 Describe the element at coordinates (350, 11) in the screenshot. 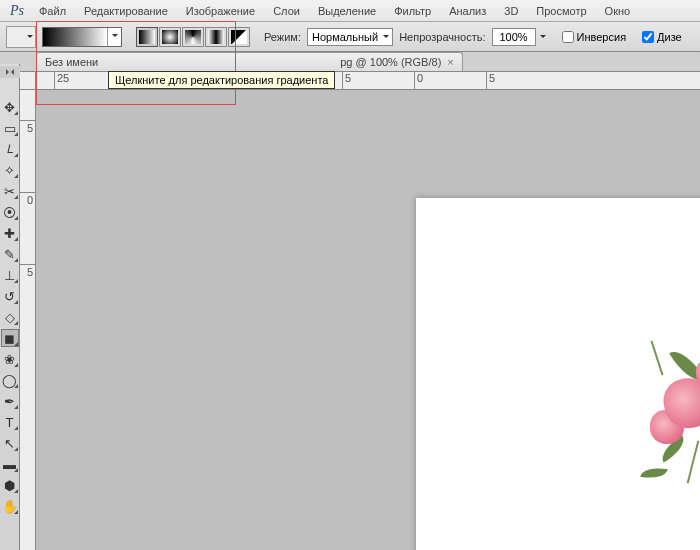

I see `menu-bar: Ps Файл Редактирование Изображение Слои …` at that location.